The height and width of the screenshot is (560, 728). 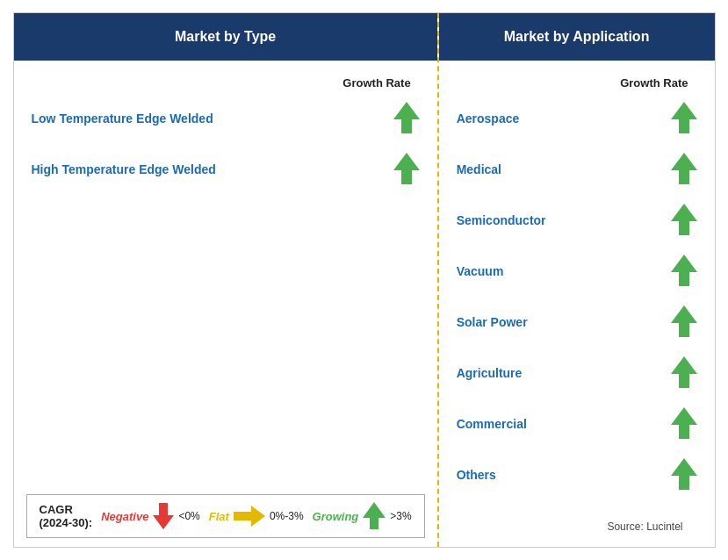 I want to click on table-row: Semiconductor, so click(x=577, y=220).